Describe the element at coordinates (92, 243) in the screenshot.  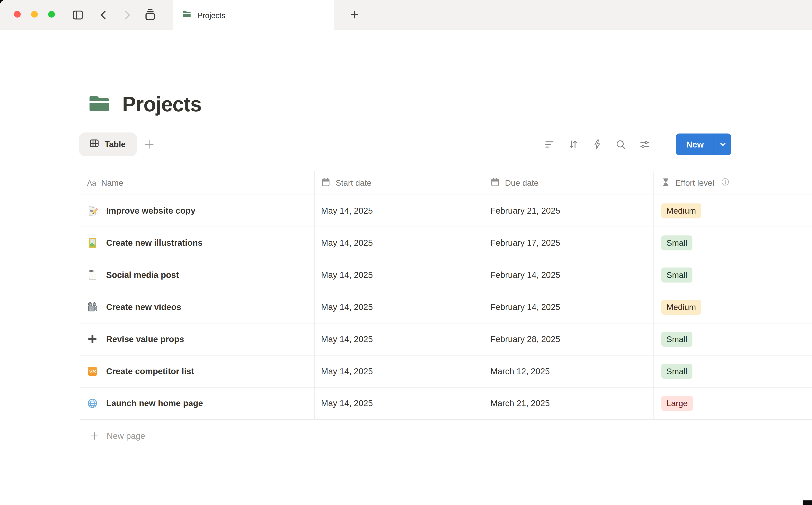
I see `framed-picture-emoji` at that location.